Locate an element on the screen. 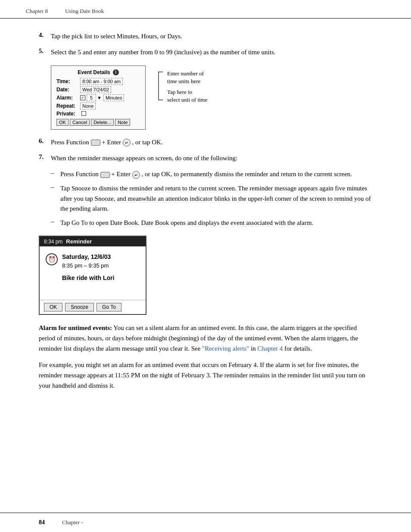 The width and height of the screenshot is (411, 532). step-7-number: 7. is located at coordinates (45, 157).